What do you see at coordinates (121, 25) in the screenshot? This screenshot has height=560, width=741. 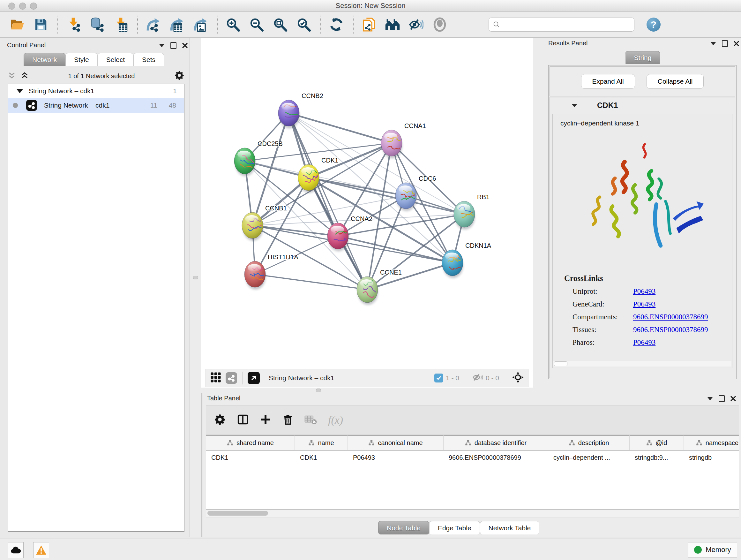 I see `import-table-file-icon` at bounding box center [121, 25].